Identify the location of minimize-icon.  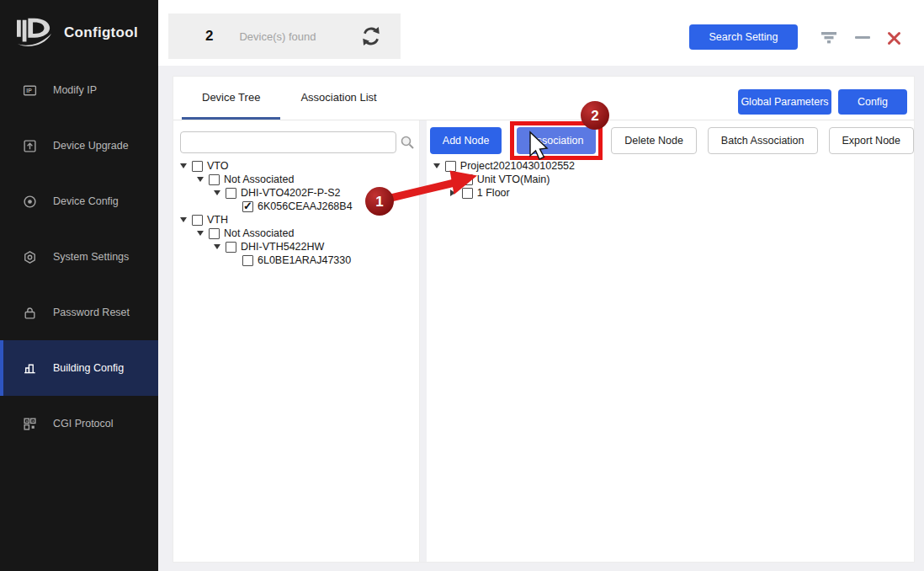
(863, 37).